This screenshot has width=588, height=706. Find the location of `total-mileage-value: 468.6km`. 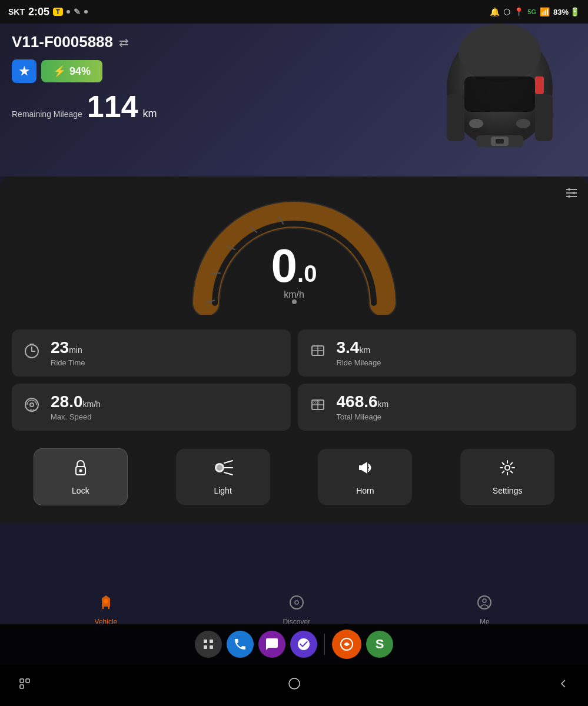

total-mileage-value: 468.6km is located at coordinates (452, 402).